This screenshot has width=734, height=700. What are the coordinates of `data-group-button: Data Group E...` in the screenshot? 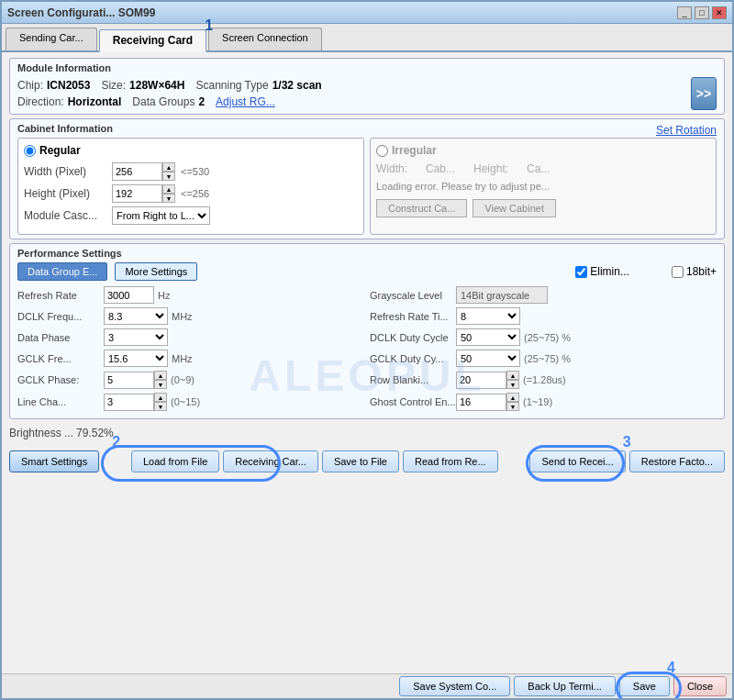 It's located at (62, 272).